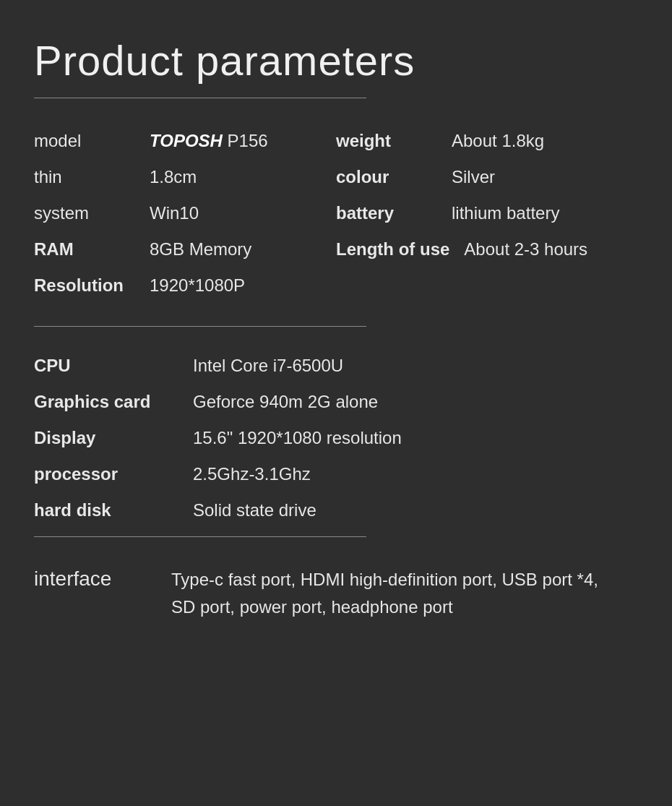 The width and height of the screenshot is (672, 806). I want to click on param-row-model: model TOPOSH P156, so click(185, 141).